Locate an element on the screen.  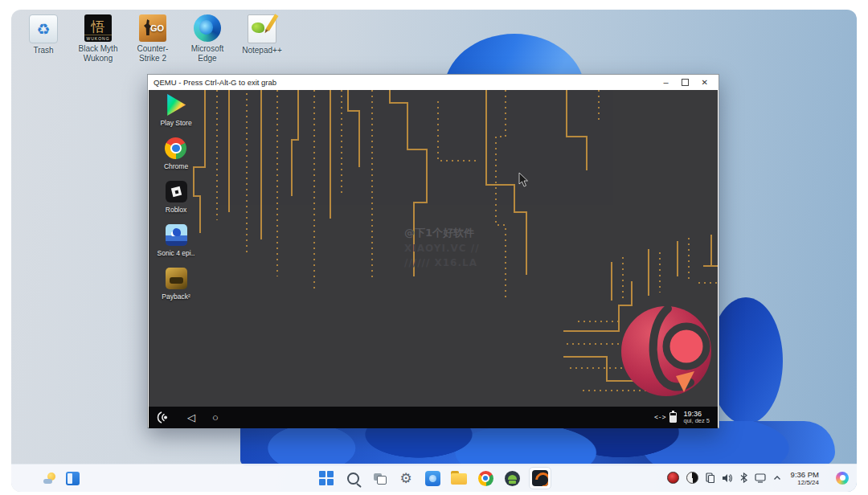
maximize-icon is located at coordinates (685, 82).